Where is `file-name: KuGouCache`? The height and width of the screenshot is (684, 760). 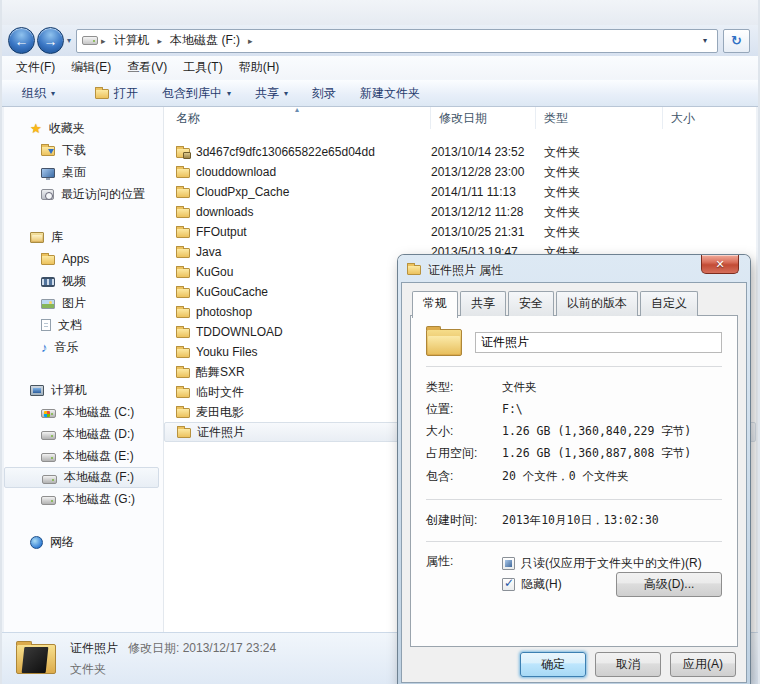
file-name: KuGouCache is located at coordinates (232, 292).